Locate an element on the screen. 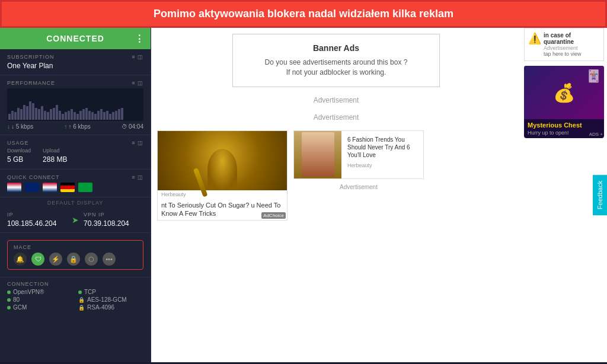 The height and width of the screenshot is (364, 607). quarantine-ad-action: tap here to view is located at coordinates (571, 54).